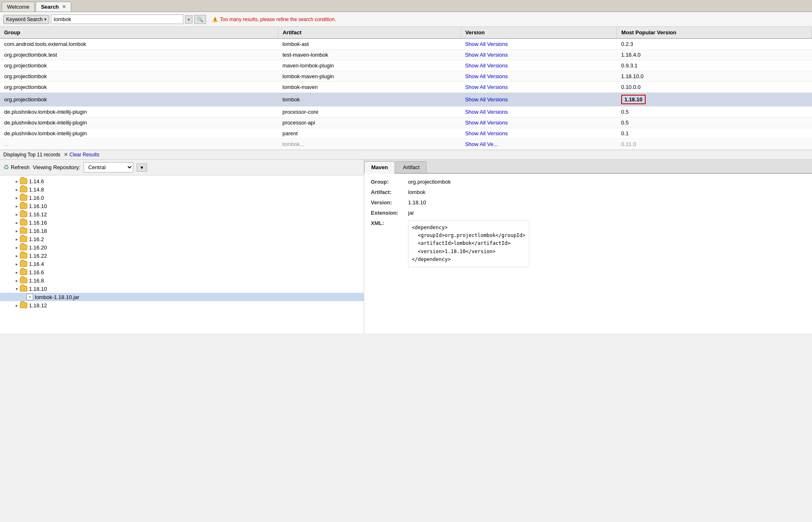  I want to click on tree-item: ▸1.16.4, so click(182, 264).